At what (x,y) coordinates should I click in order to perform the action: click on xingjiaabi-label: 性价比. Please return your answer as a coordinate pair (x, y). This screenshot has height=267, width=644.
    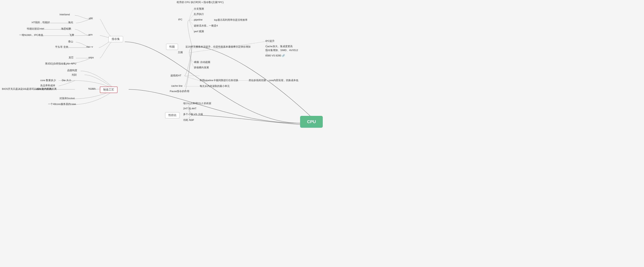
    Looking at the image, I should click on (172, 115).